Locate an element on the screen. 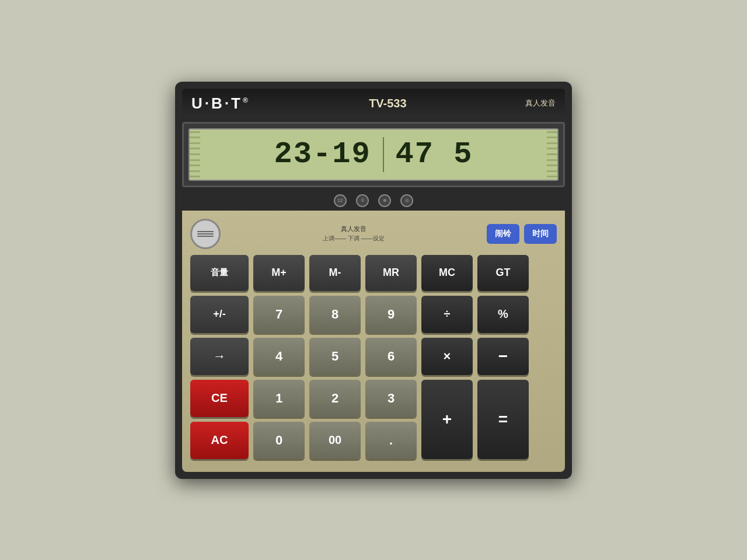 This screenshot has width=747, height=560. btn-row-3: → 4 5 6 × − is located at coordinates (374, 356).